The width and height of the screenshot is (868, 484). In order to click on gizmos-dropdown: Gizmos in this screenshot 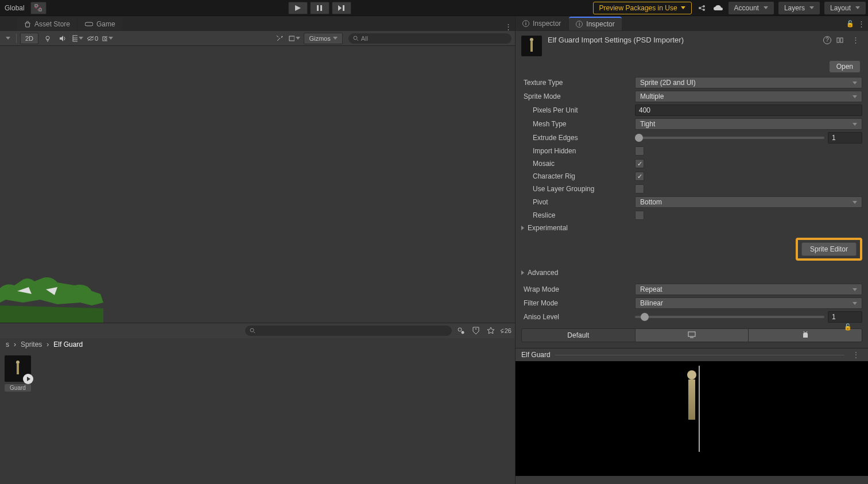, I will do `click(323, 38)`.